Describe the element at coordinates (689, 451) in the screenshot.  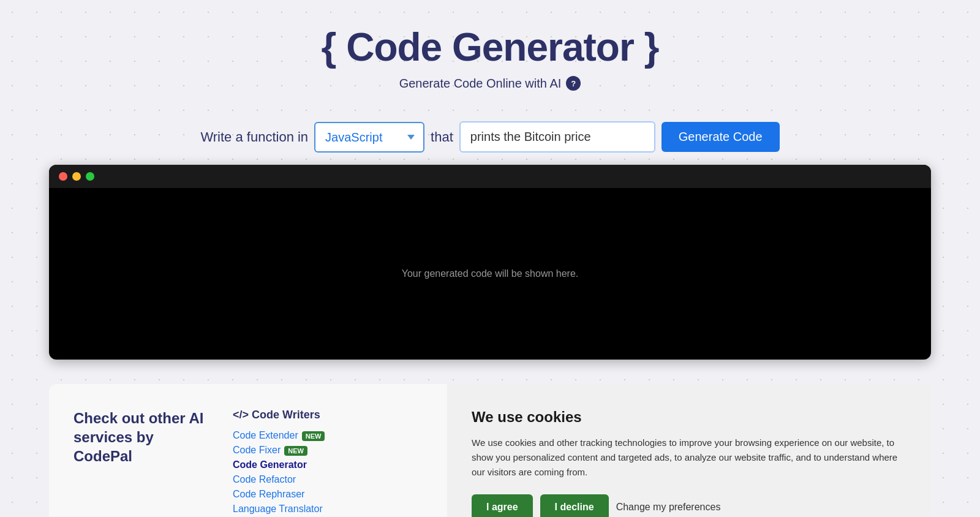
I see `cookie-panel: We use cookies We use cookies and other …` at that location.